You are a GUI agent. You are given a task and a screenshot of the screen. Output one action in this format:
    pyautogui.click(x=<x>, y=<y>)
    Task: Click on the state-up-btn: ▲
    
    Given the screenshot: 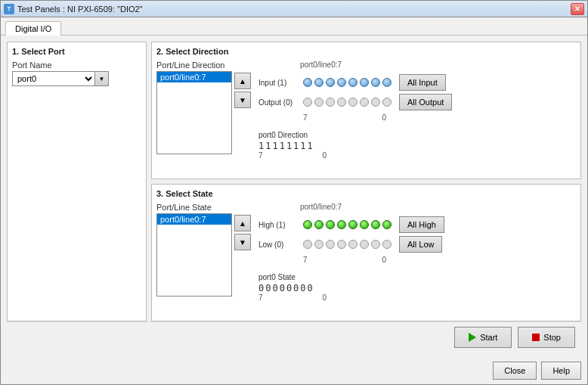 What is the action you would take?
    pyautogui.click(x=243, y=223)
    